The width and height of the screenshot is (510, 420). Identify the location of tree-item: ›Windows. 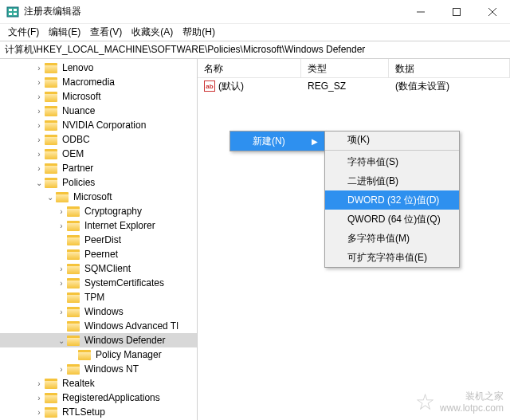
(99, 312).